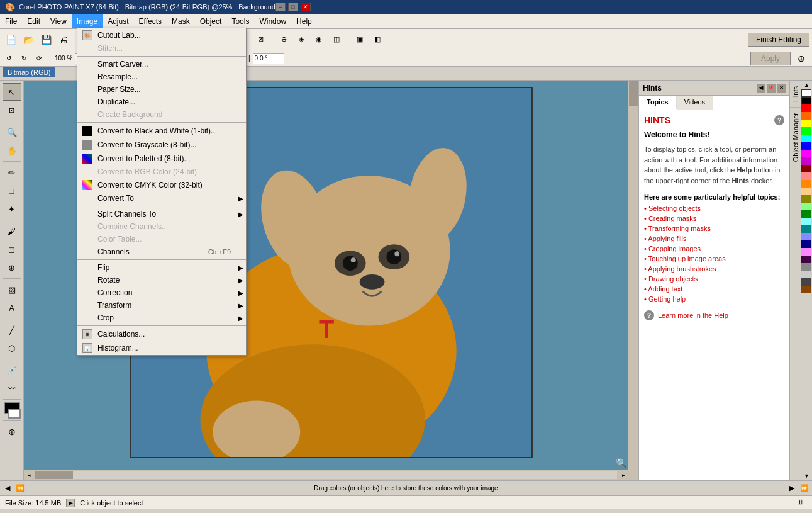  Describe the element at coordinates (802, 503) in the screenshot. I see `status-icon: ⊞` at that location.